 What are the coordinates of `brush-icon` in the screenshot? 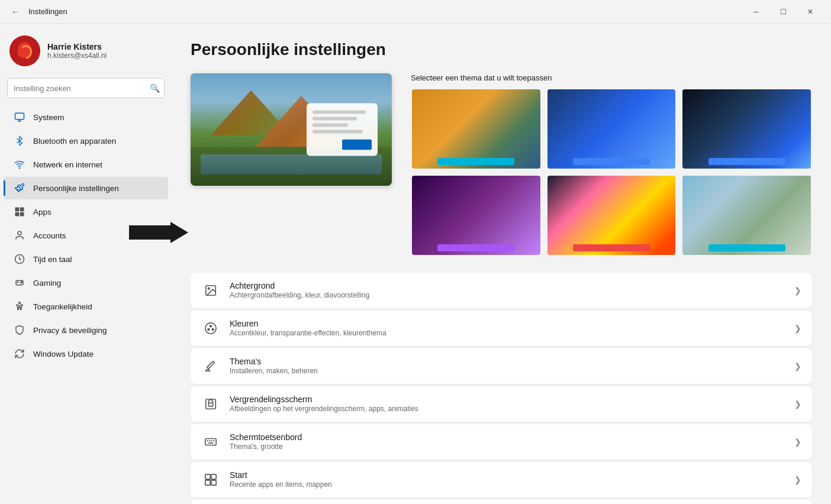 It's located at (211, 366).